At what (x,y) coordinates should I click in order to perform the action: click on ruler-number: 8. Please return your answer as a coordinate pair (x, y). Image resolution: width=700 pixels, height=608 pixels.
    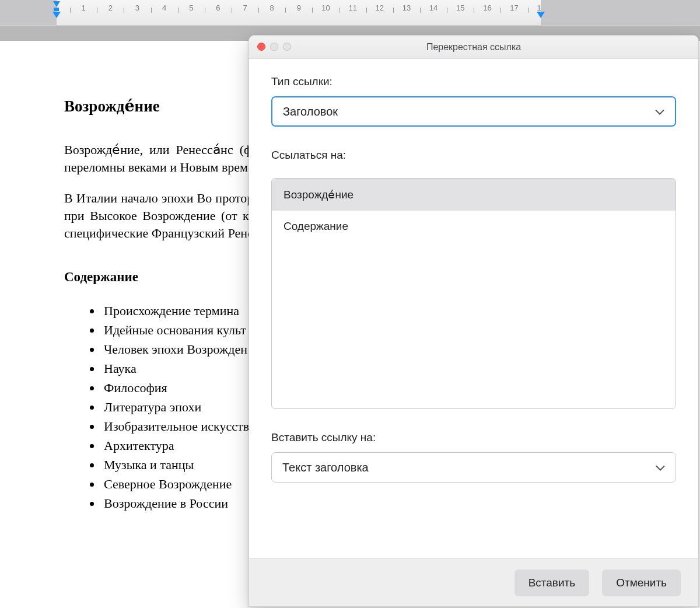
    Looking at the image, I should click on (272, 8).